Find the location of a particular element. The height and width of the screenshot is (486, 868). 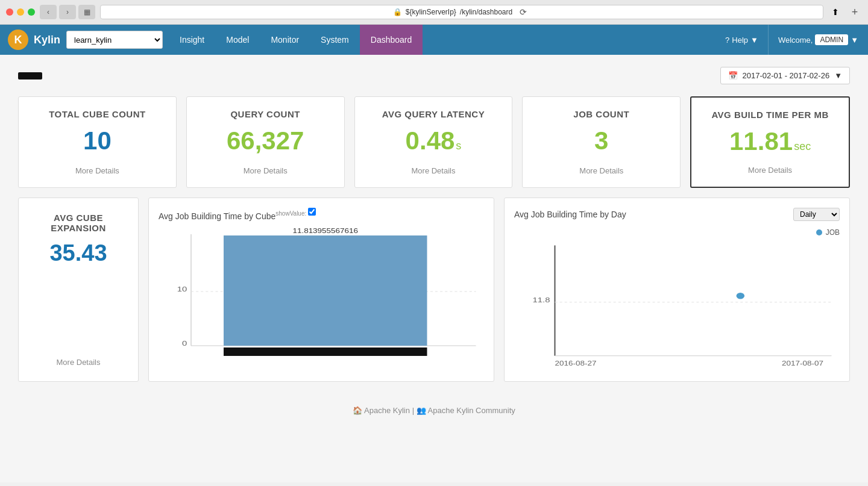

stat-card-avg-build-time: AVG BUILD TIME PER MB 11.81 sec More Det… is located at coordinates (770, 142).